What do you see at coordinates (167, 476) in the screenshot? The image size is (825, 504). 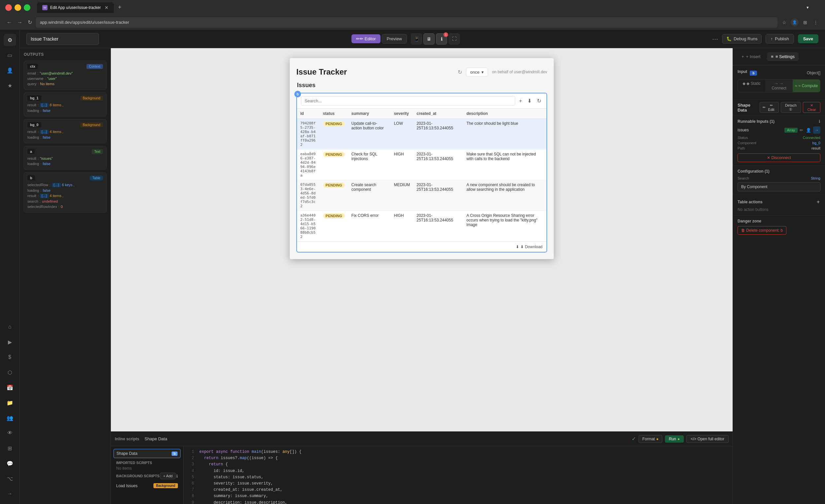 I see `add-script-button: + Add` at bounding box center [167, 476].